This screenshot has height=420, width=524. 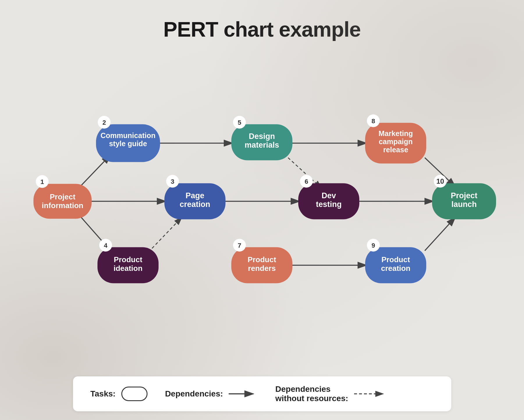 I want to click on svg-text: launch, so click(x=464, y=204).